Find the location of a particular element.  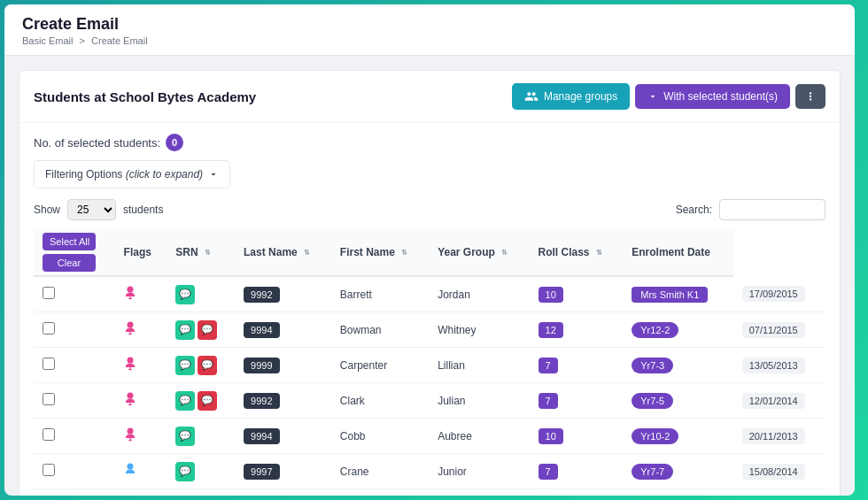

first-name-sort-icon: ⇅ is located at coordinates (404, 253).